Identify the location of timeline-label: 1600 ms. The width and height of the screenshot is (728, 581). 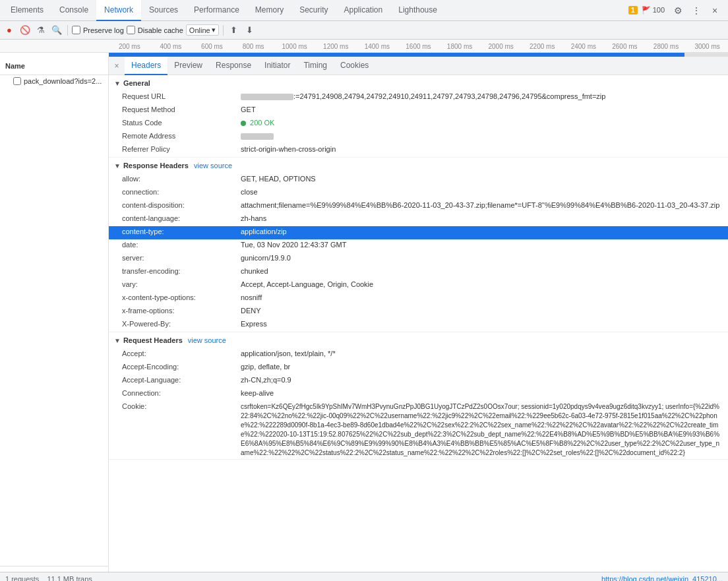
(418, 46).